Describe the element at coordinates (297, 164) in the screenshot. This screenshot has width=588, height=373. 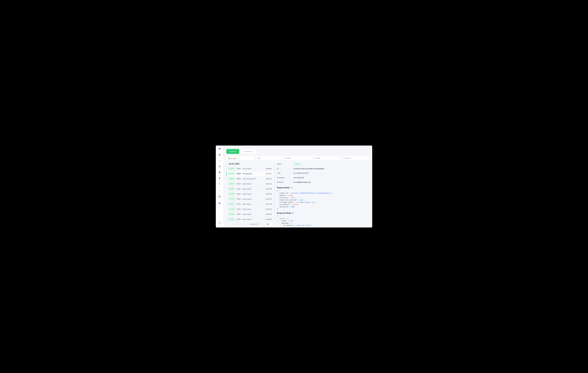
I see `detail-status-badge: 200 OK` at that location.